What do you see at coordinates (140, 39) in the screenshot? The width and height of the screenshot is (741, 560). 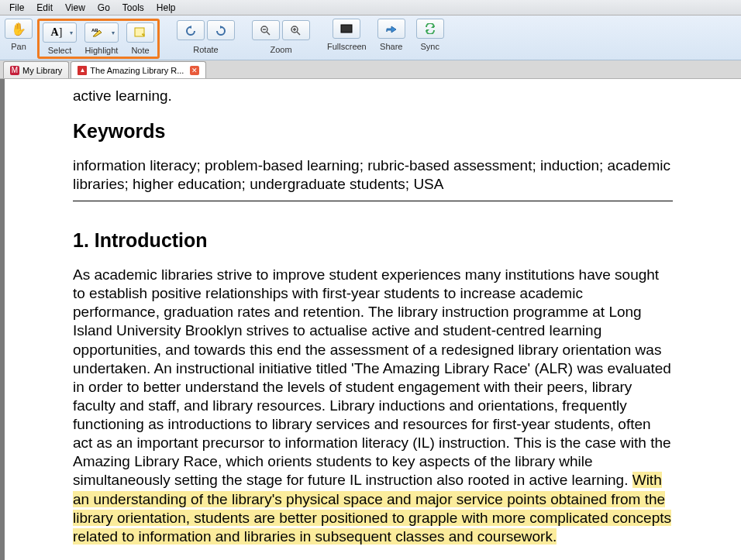 I see `tool-group-note: Note` at bounding box center [140, 39].